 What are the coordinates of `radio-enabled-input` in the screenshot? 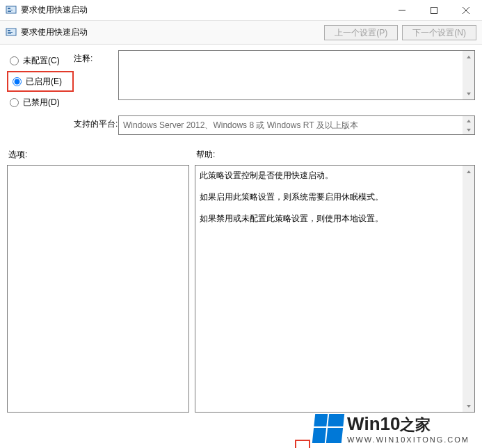 It's located at (17, 82).